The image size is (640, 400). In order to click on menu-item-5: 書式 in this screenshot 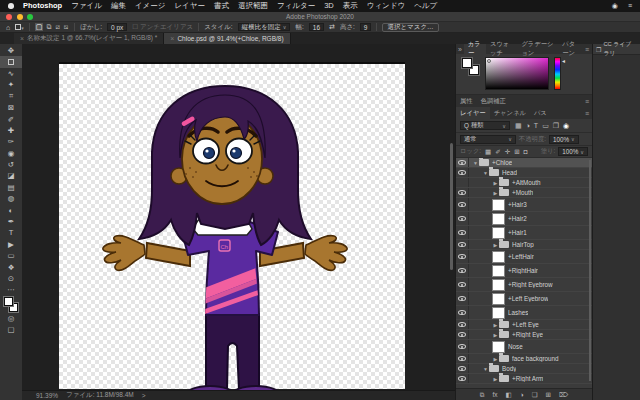, I will do `click(222, 6)`.